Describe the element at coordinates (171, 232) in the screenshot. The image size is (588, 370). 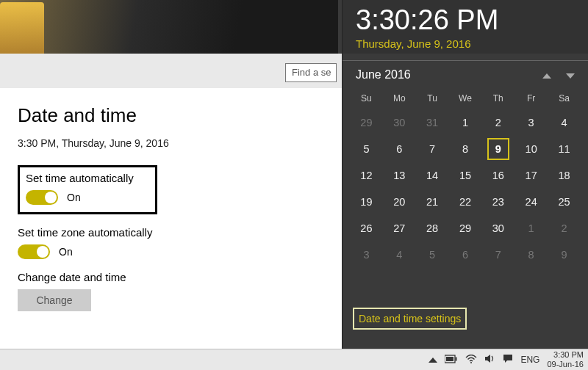
I see `set-timezone-automatically-label: Set time zone automatically` at that location.